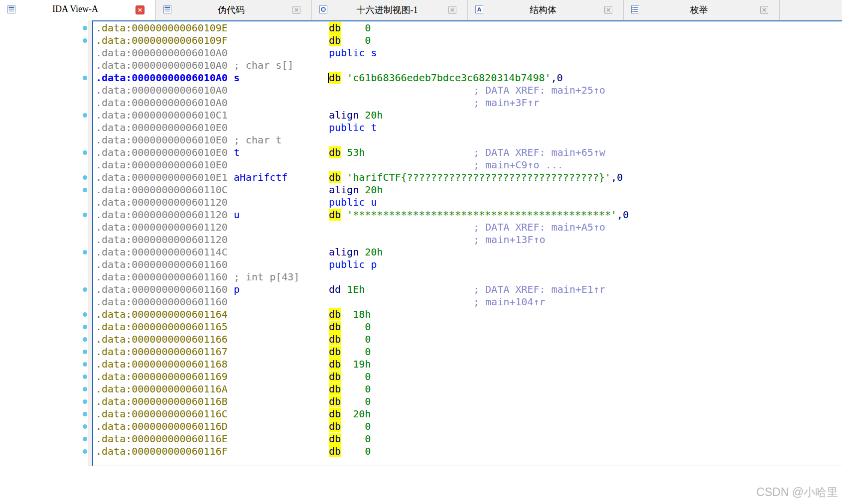 This screenshot has height=504, width=842. Describe the element at coordinates (699, 10) in the screenshot. I see `tab-label: 枚举` at that location.